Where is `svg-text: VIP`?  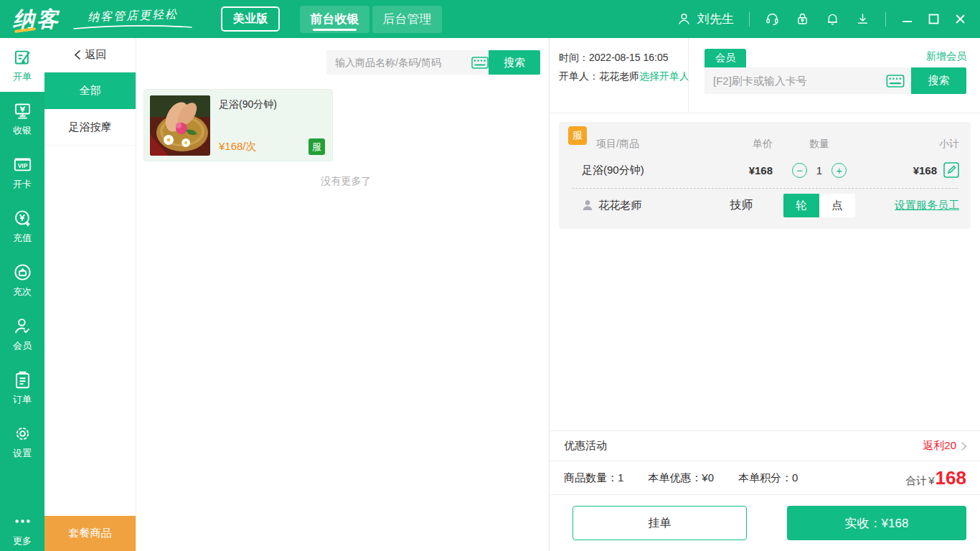 svg-text: VIP is located at coordinates (22, 166).